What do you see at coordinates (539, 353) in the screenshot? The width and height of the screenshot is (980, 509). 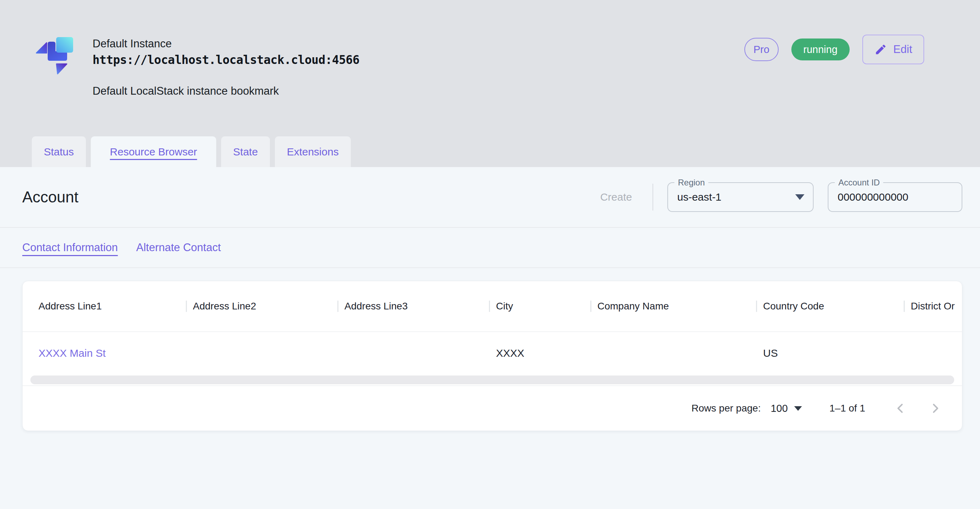 I see `row-cell-city: XXXX` at bounding box center [539, 353].